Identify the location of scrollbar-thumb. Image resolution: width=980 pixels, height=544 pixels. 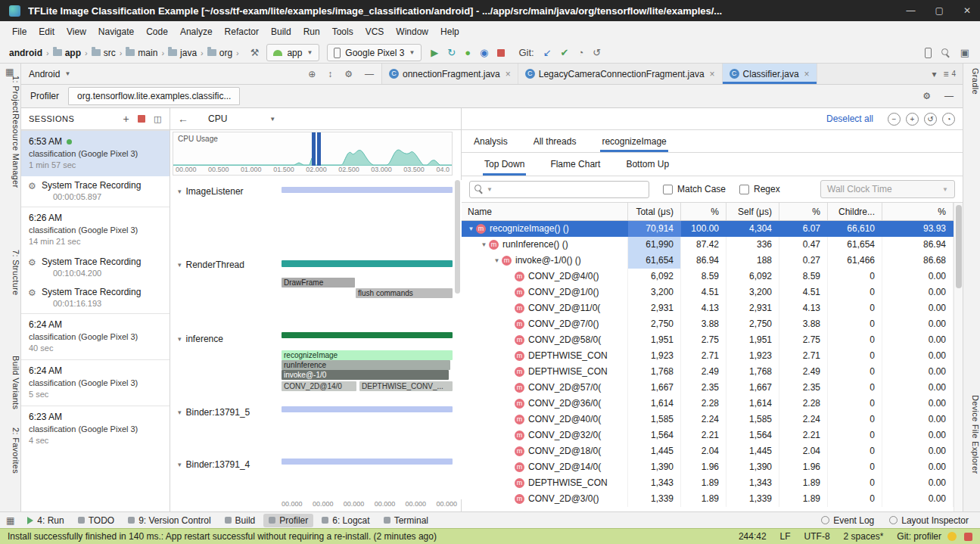
(959, 247).